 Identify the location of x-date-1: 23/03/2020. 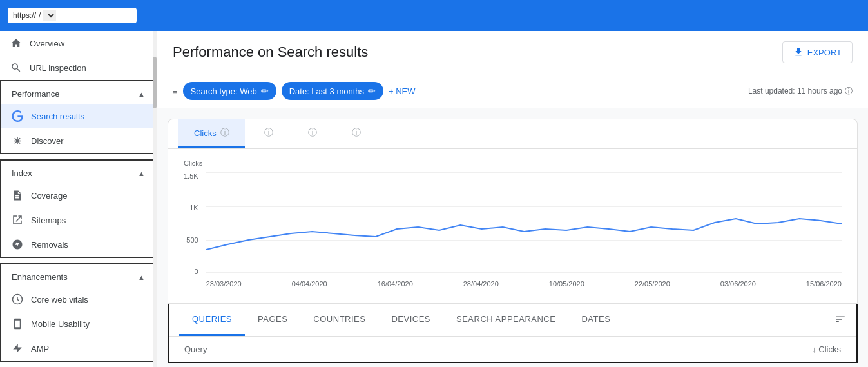
(224, 284).